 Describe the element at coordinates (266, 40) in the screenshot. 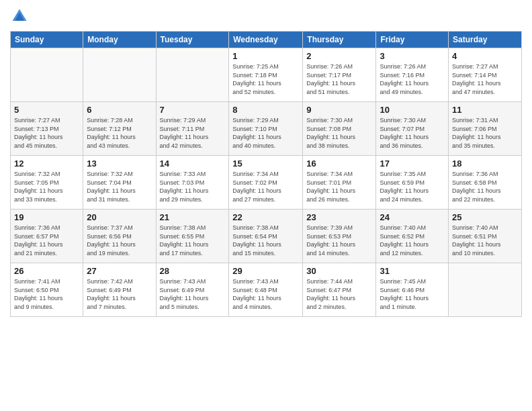

I see `weekday-header: Wednesday` at that location.